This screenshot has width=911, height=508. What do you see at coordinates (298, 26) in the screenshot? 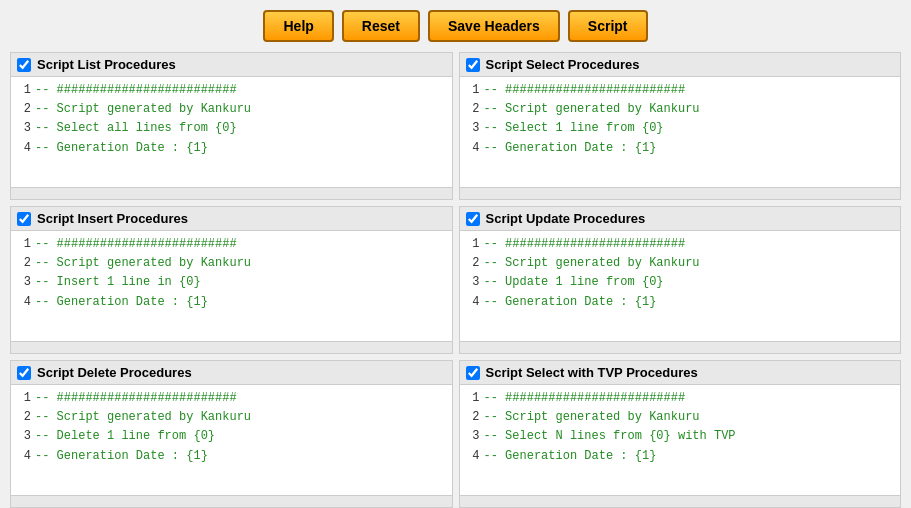
I see `help-button: Help` at bounding box center [298, 26].